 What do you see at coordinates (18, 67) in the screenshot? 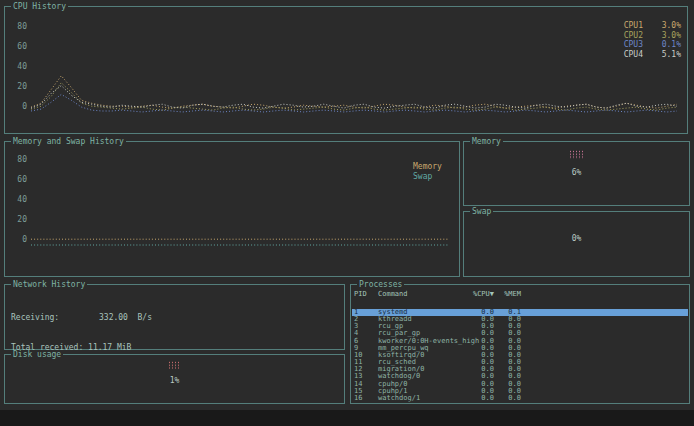
I see `cpu-y-axis: 80 60 40 20 0` at bounding box center [18, 67].